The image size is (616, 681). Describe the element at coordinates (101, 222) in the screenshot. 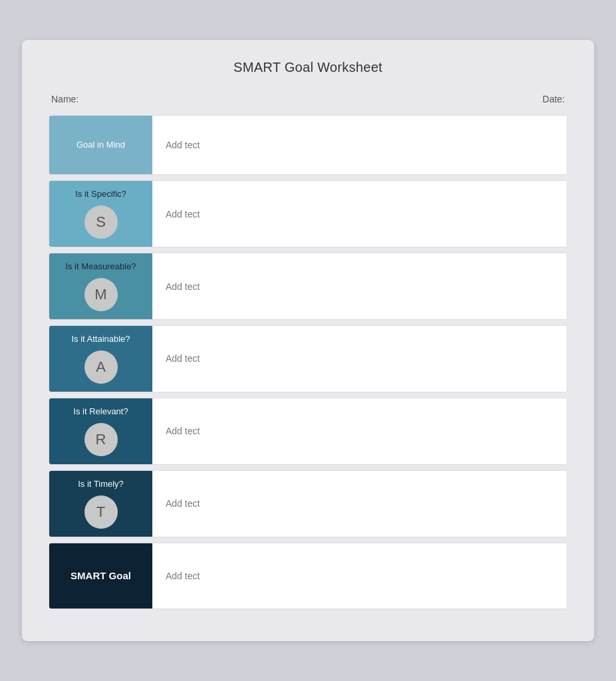

I see `letter-circle-s: S` at that location.